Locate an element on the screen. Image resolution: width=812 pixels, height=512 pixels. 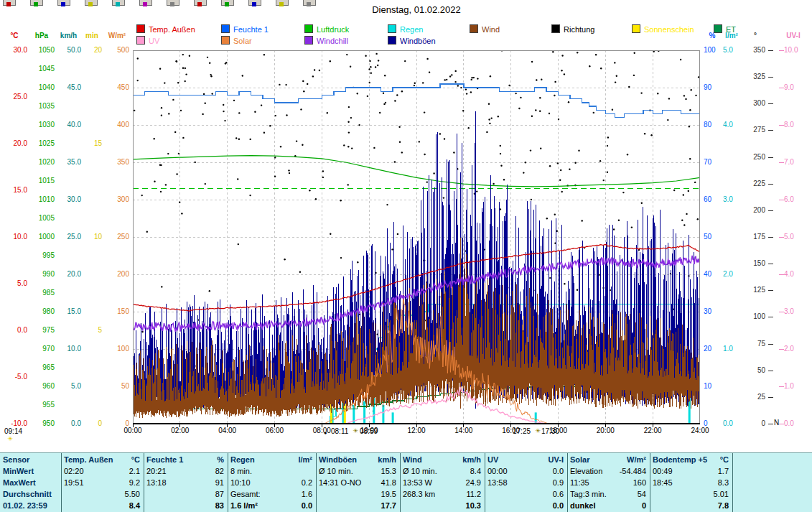
table-cell-value: 10.3 is located at coordinates (474, 506).